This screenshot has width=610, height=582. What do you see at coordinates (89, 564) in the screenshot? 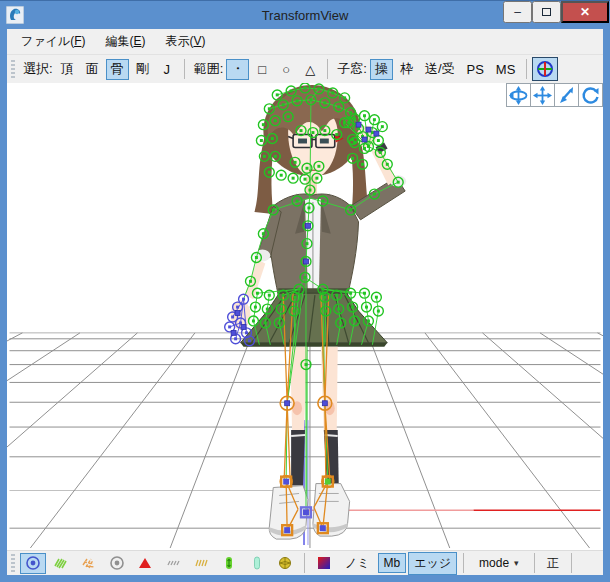
I see `softbody-orange-button` at bounding box center [89, 564].